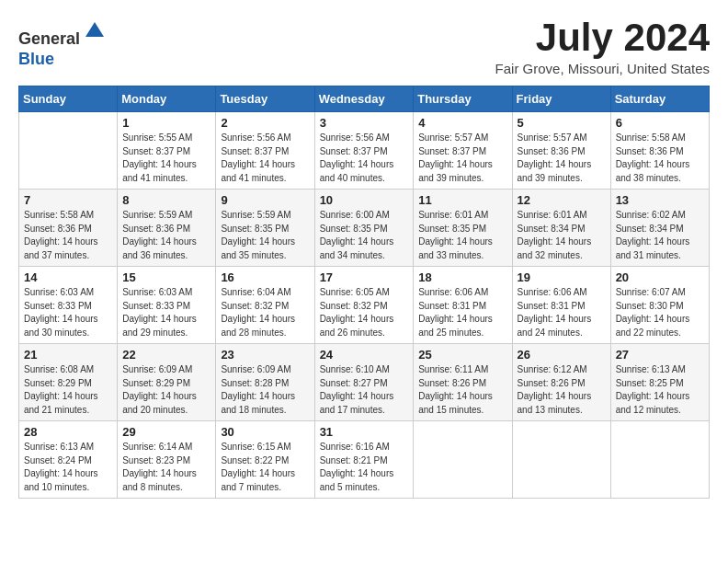 The image size is (728, 563). Describe the element at coordinates (265, 201) in the screenshot. I see `day-number: 9` at that location.